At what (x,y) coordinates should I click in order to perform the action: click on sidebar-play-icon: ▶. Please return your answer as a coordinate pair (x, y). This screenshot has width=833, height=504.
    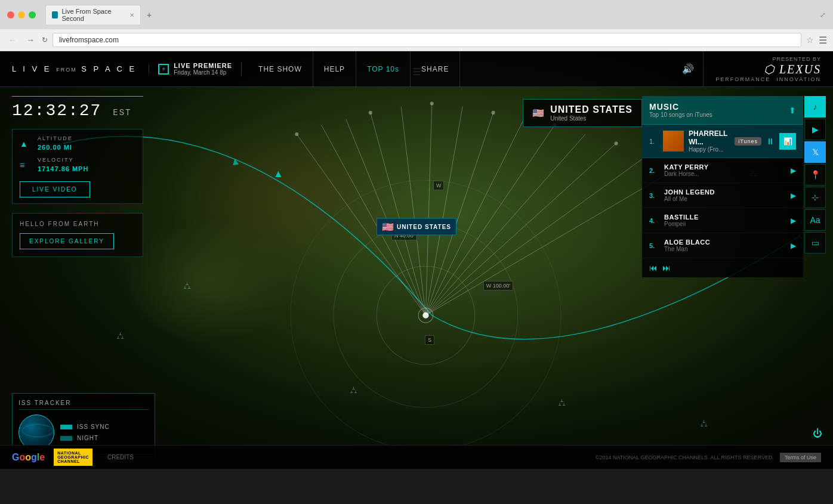
    Looking at the image, I should click on (815, 129).